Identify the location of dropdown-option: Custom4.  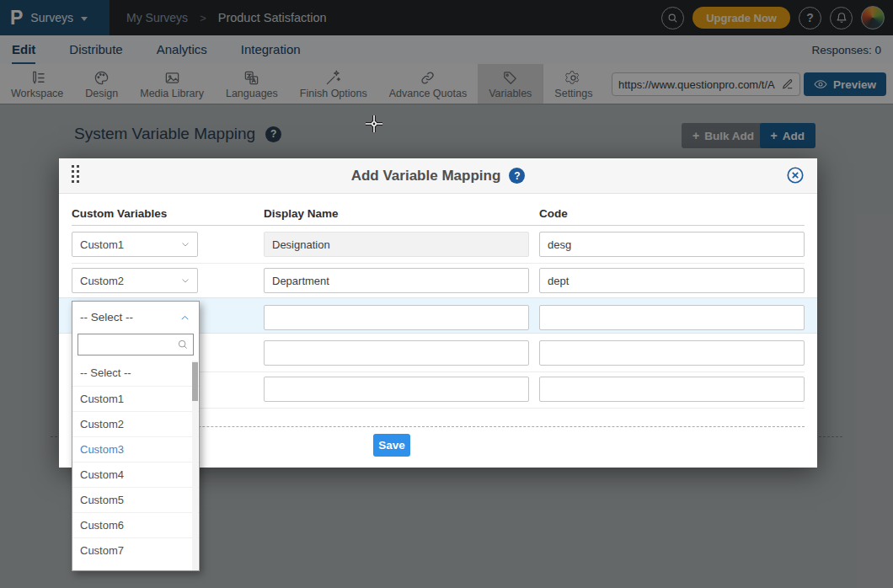
(136, 474).